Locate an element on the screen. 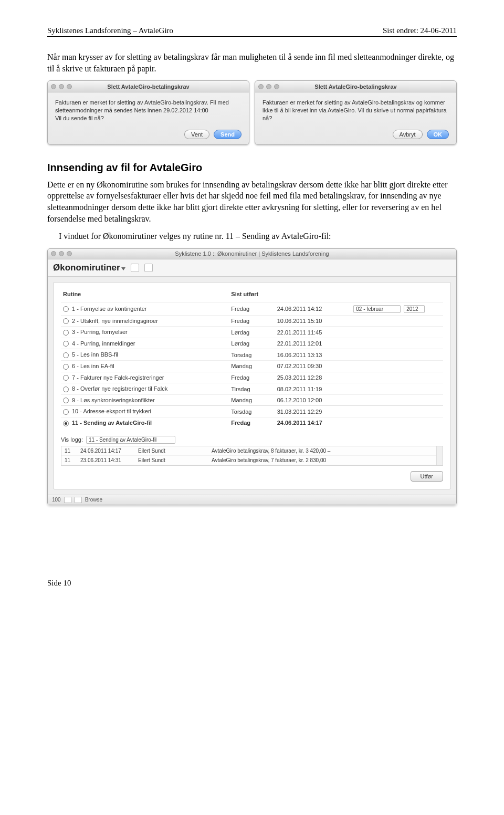  table-row: 1 - Fornyelse av kontingenterFredag24.06… is located at coordinates (252, 309).